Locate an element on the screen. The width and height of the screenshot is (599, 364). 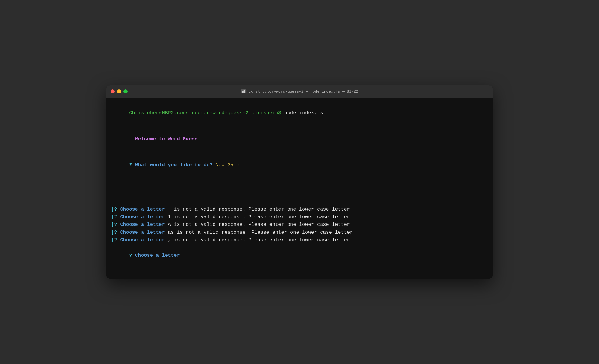
question-text: What would you like to do? is located at coordinates (174, 165).